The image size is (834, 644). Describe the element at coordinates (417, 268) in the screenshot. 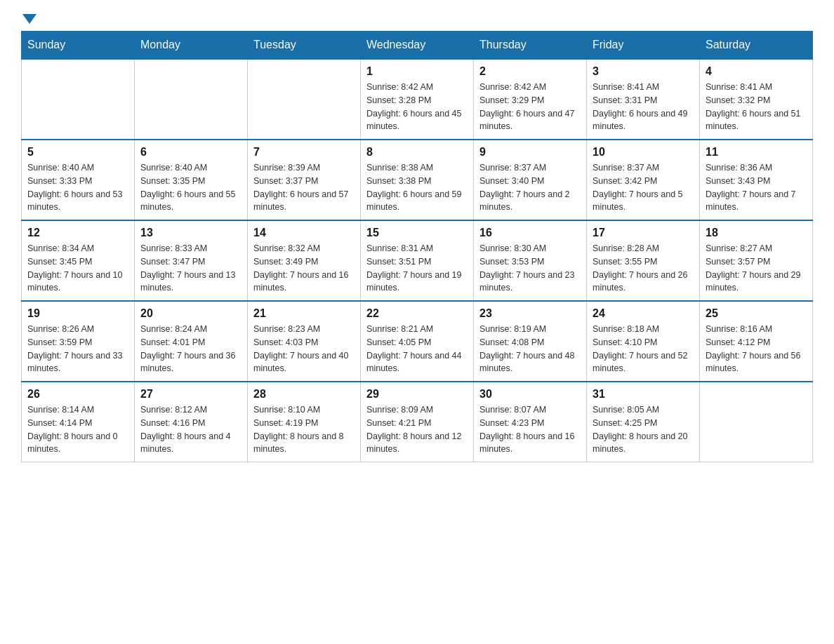

I see `day-info: Sunrise: 8:31 AMSunset: 3:51 PMDaylight:…` at that location.